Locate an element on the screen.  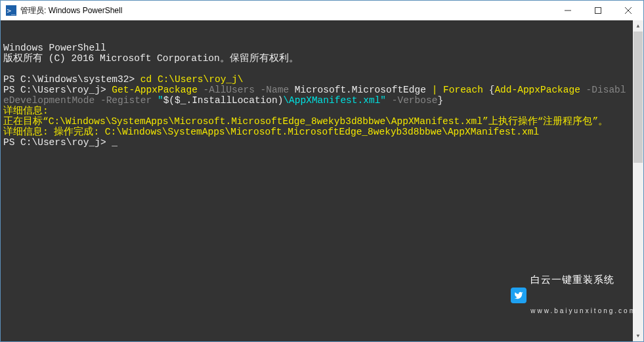
watermark-logo-icon is located at coordinates (519, 295).